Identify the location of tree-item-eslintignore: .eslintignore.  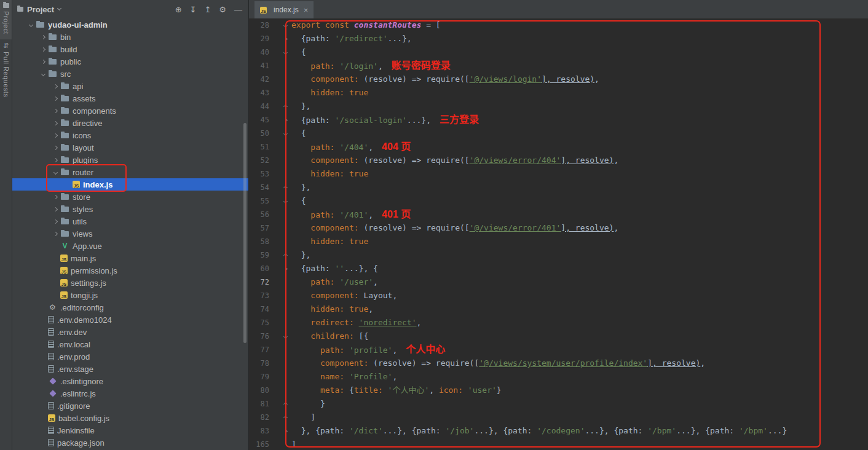
(130, 381).